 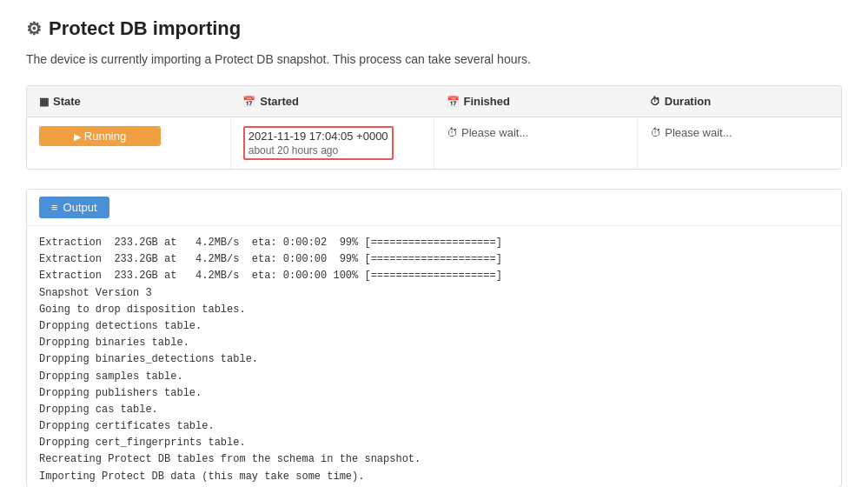 I want to click on header-duration: ⏱Duration, so click(x=739, y=102).